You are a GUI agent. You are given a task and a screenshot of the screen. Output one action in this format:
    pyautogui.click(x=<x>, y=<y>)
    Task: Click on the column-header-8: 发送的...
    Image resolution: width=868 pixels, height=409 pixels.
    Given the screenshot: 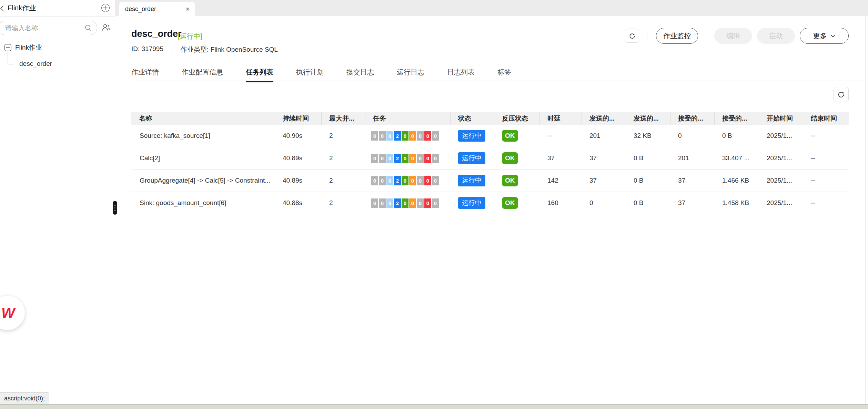 What is the action you would take?
    pyautogui.click(x=648, y=119)
    